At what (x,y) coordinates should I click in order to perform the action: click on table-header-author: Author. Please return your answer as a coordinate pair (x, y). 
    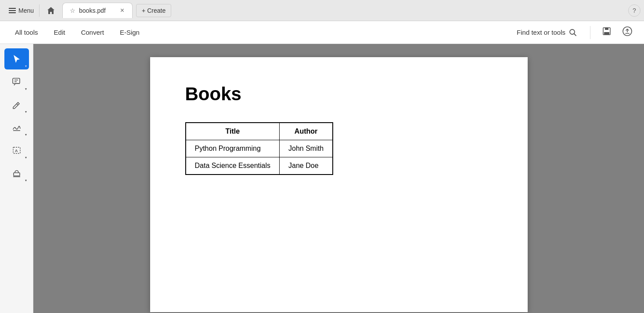
    Looking at the image, I should click on (306, 131).